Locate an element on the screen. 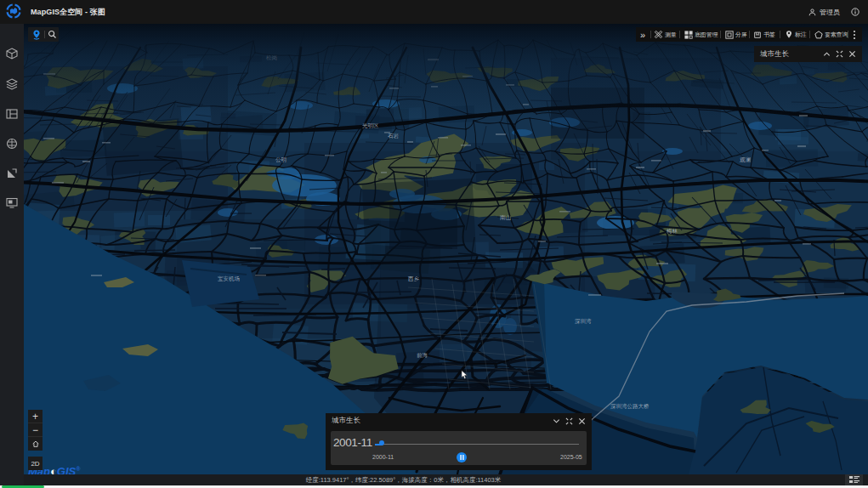 The image size is (868, 488). svg-text: 光明区 is located at coordinates (371, 126).